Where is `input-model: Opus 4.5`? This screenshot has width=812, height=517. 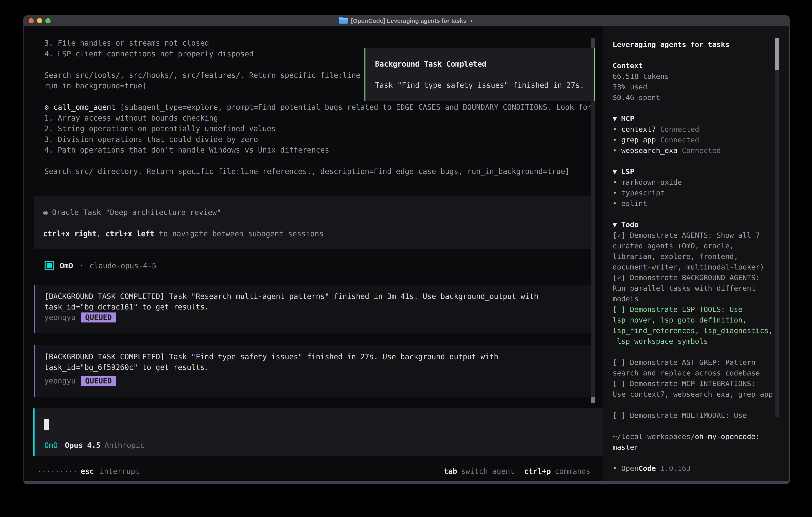 input-model: Opus 4.5 is located at coordinates (83, 445).